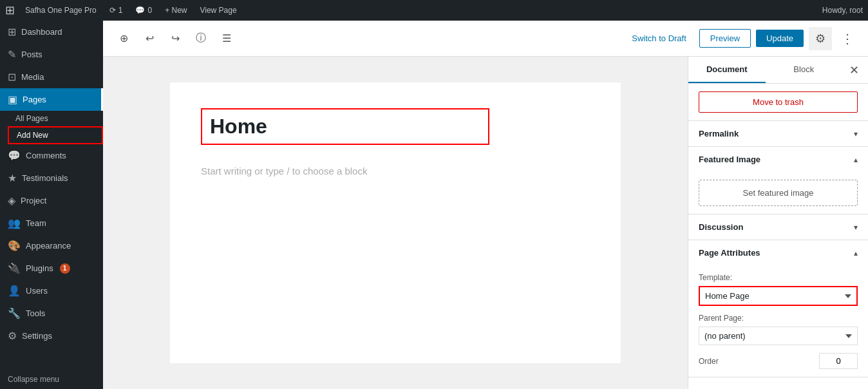  Describe the element at coordinates (778, 252) in the screenshot. I see `page-attributes-header: Page Attributes ▴` at that location.